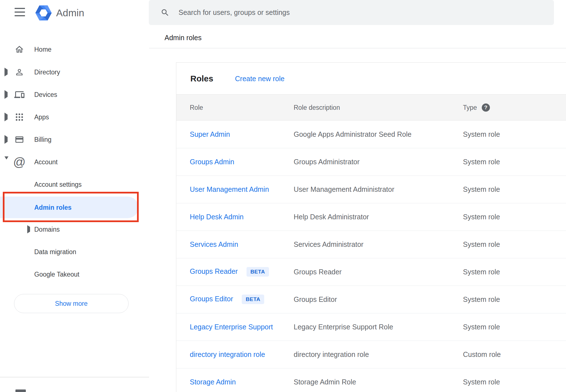 This screenshot has width=566, height=392. I want to click on sidebar-item-label: Devices, so click(46, 95).